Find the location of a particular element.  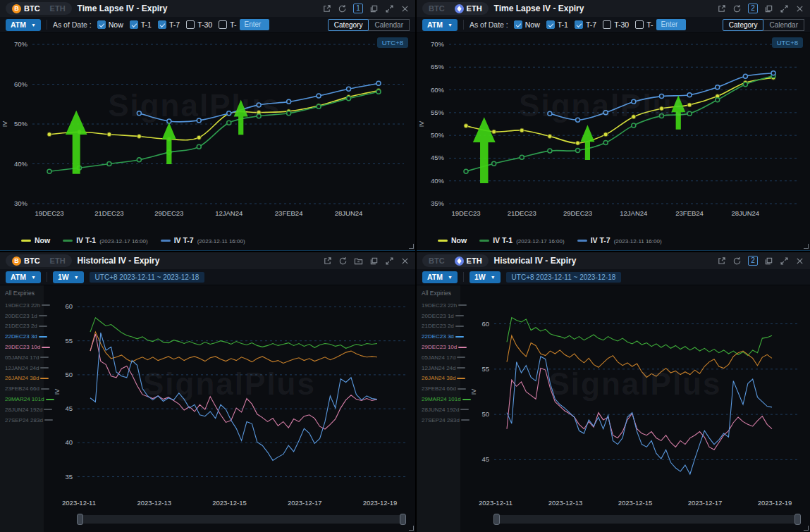

chevron-down-icon: ▼ is located at coordinates (34, 25).